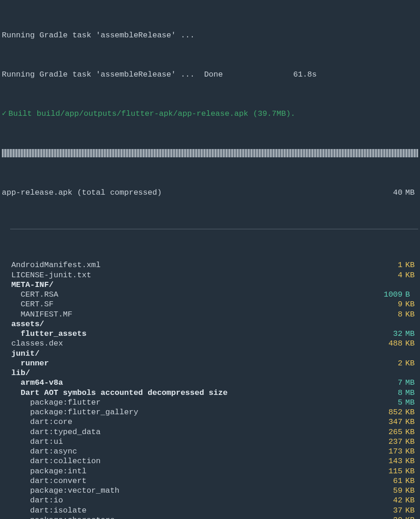 The width and height of the screenshot is (420, 519). I want to click on row-name: arm64-v8a, so click(192, 383).